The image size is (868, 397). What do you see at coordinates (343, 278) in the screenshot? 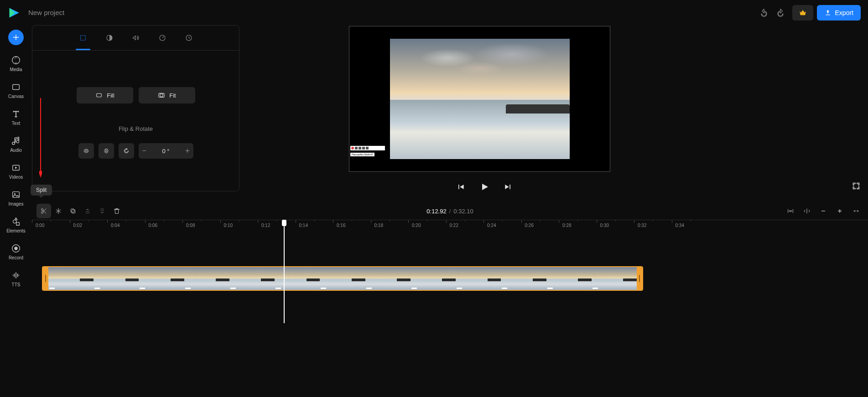
I see `video-clip` at bounding box center [343, 278].